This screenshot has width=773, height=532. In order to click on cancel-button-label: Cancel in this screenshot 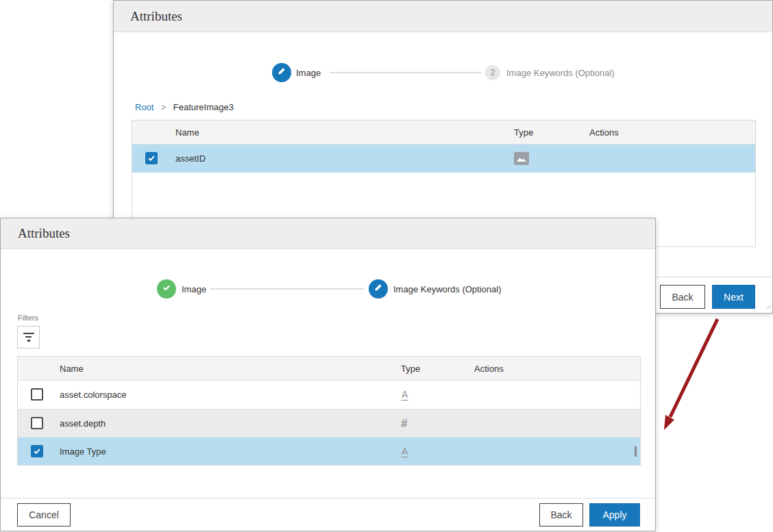, I will do `click(44, 515)`.